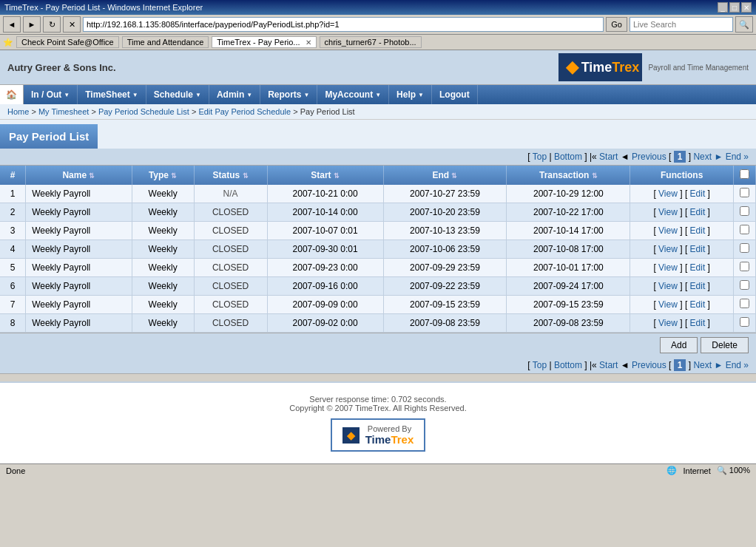 This screenshot has height=547, width=756. Describe the element at coordinates (79, 175) in the screenshot. I see `col-name: Name ⇅` at that location.